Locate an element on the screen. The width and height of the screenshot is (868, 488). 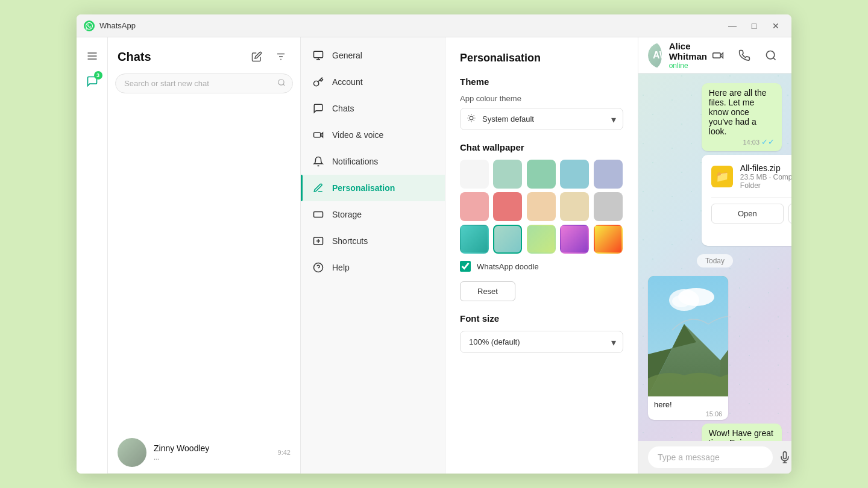
maximize-button: □ is located at coordinates (754, 26).